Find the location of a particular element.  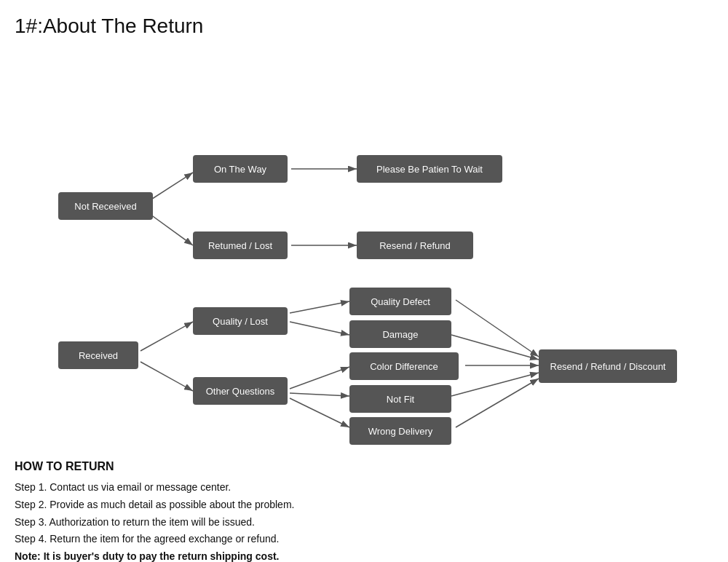

box-not-received: Not Receeived is located at coordinates (106, 206).